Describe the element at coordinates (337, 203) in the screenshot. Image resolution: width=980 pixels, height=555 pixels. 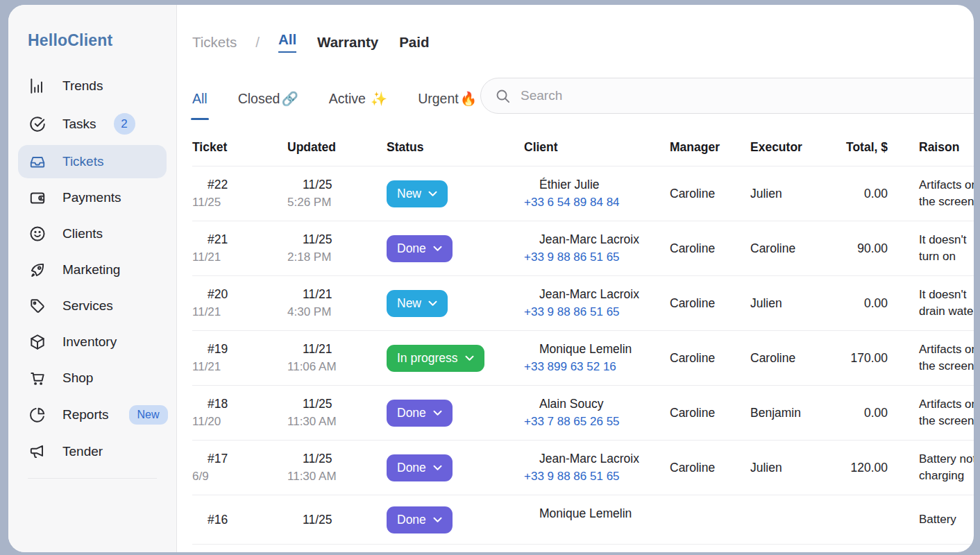
I see `updated-time: 5:26 PM` at that location.